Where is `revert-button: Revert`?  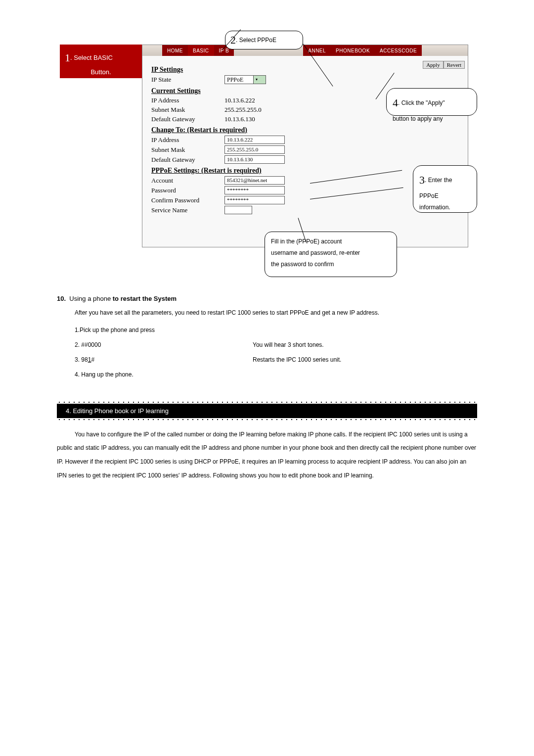
revert-button: Revert is located at coordinates (454, 65).